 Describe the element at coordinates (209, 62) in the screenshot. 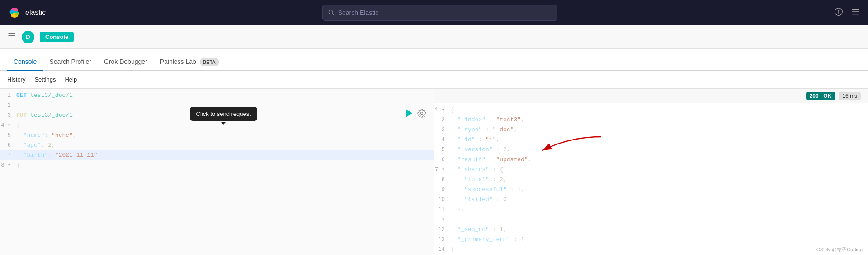

I see `beta-badge: BETA` at that location.